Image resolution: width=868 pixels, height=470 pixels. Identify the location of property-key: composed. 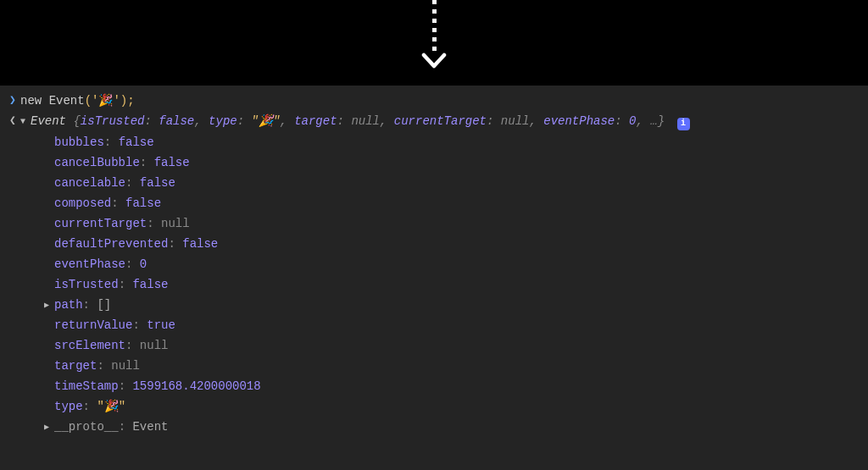
(83, 203).